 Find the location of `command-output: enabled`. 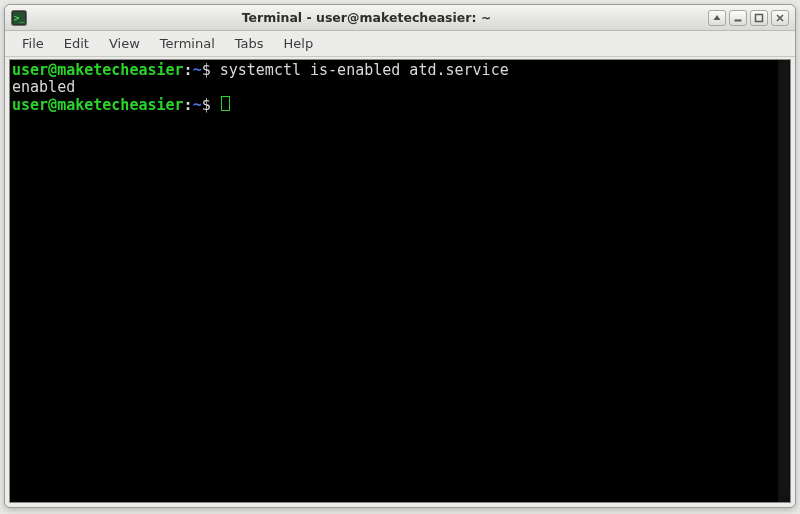

command-output: enabled is located at coordinates (44, 87).